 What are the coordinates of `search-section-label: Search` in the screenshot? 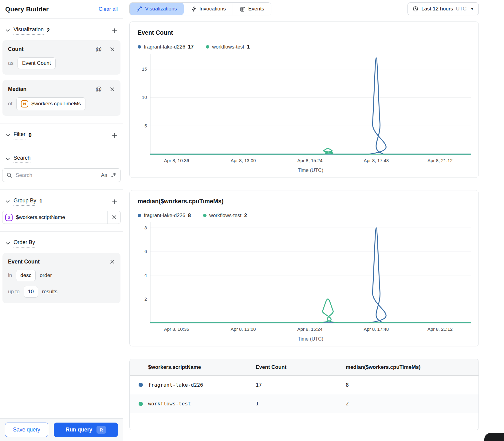 It's located at (22, 159).